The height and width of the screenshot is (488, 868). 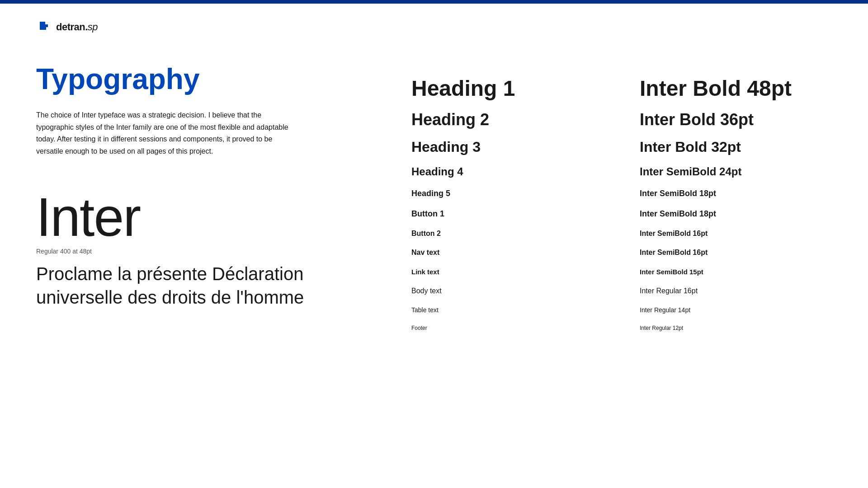 What do you see at coordinates (206, 251) in the screenshot?
I see `font-label: Regular 400 at 48pt` at bounding box center [206, 251].